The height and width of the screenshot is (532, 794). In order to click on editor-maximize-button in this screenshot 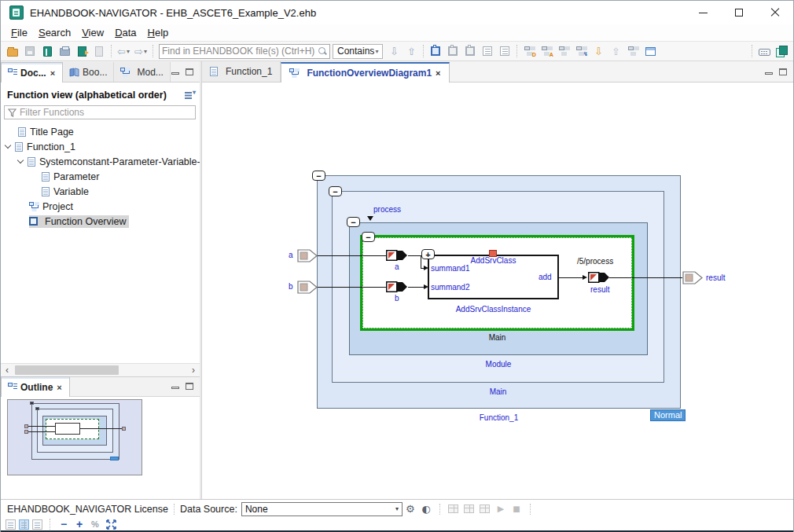, I will do `click(783, 72)`.